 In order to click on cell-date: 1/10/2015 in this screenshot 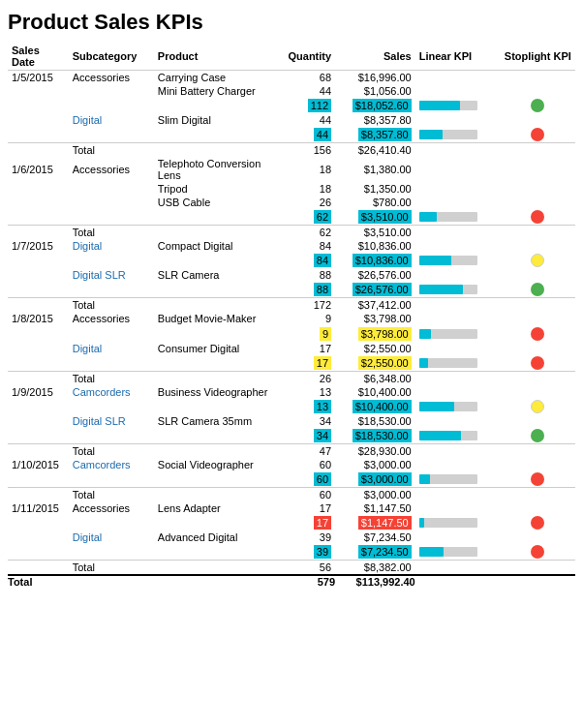, I will do `click(39, 465)`.